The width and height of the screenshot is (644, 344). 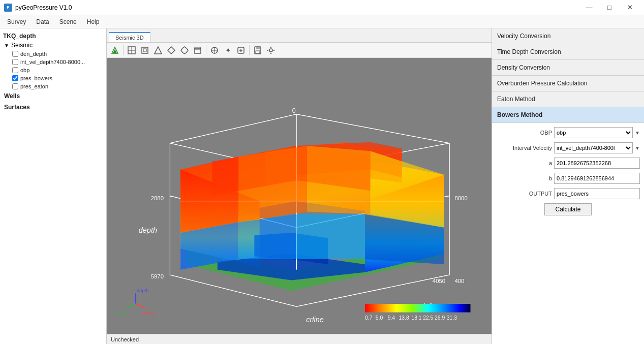 What do you see at coordinates (158, 198) in the screenshot?
I see `svg-text: 2880` at bounding box center [158, 198].